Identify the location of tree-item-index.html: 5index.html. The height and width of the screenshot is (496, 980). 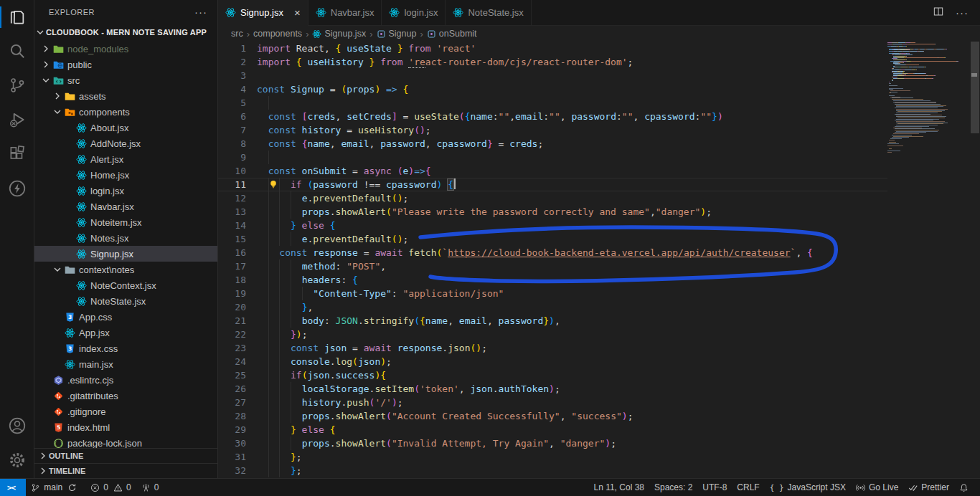
(126, 427).